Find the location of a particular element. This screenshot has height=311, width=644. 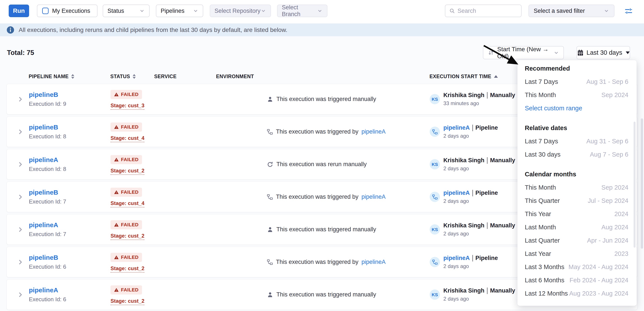

date-range-option: Last 3 Months May 2024 - Aug 2024 is located at coordinates (576, 267).